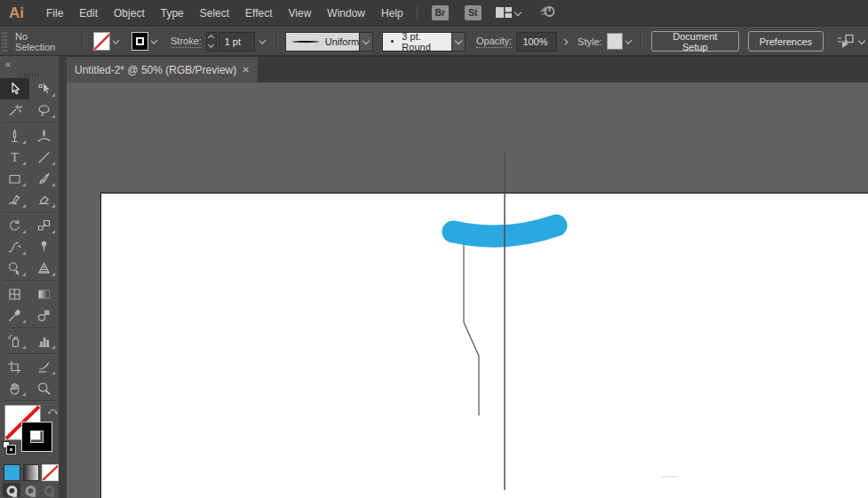 This screenshot has height=498, width=868. Describe the element at coordinates (564, 41) in the screenshot. I see `opacity-expand-chevron` at that location.